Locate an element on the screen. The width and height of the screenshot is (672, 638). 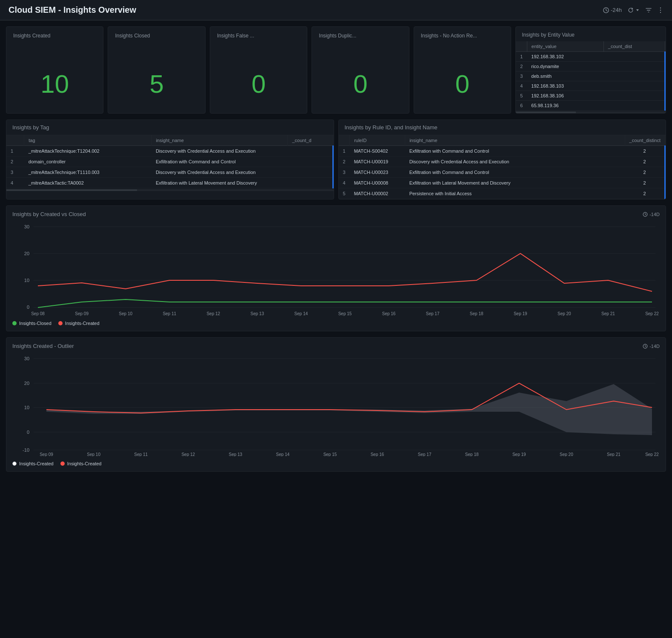
chart1-svg: 30 20 10 0 Sep 08 Sep 09 Sep 10 Sep 11 S… is located at coordinates (336, 269).